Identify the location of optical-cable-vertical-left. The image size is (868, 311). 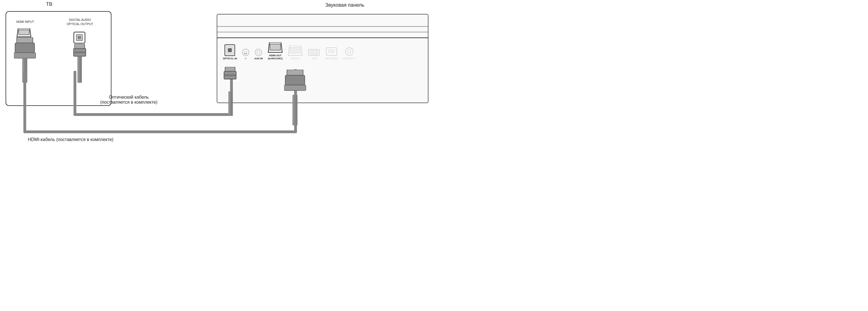
(75, 93).